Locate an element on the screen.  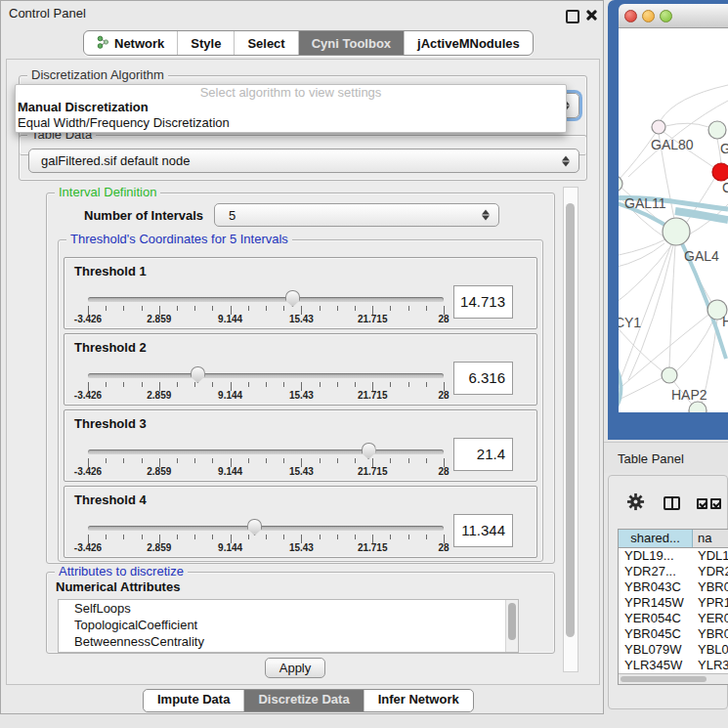
node-label-cut: GA is located at coordinates (724, 149).